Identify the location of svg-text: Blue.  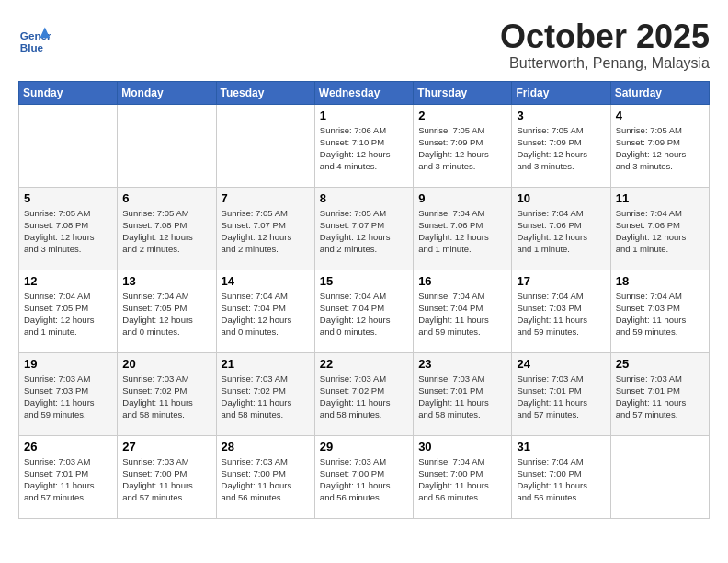
(32, 48).